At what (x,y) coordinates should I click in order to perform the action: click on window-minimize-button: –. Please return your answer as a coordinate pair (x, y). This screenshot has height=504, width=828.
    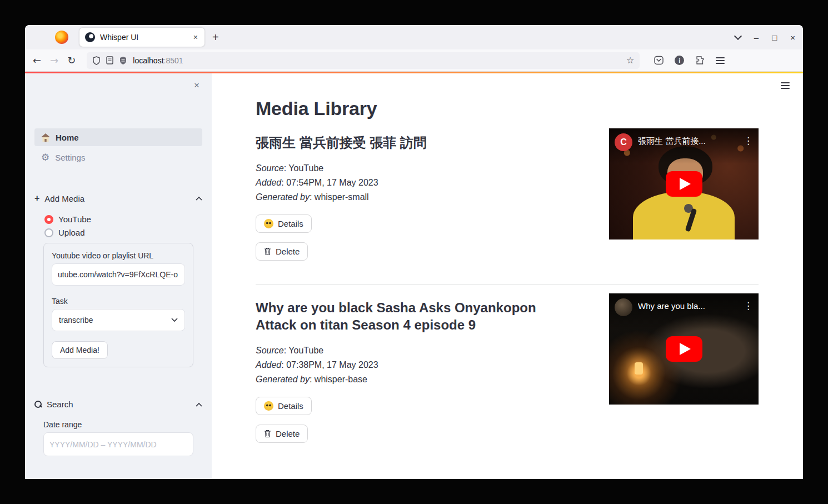
    Looking at the image, I should click on (756, 38).